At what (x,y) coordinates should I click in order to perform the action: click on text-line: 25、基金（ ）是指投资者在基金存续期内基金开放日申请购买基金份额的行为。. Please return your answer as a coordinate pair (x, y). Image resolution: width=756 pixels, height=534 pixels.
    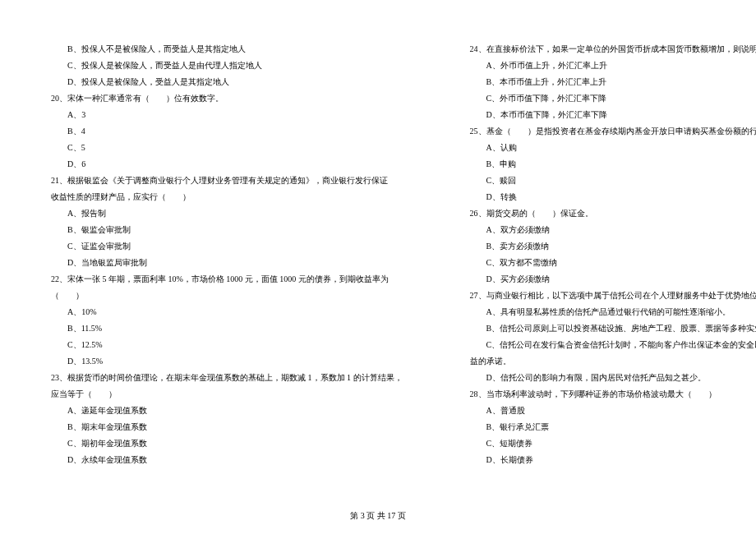
    Looking at the image, I should click on (605, 131).